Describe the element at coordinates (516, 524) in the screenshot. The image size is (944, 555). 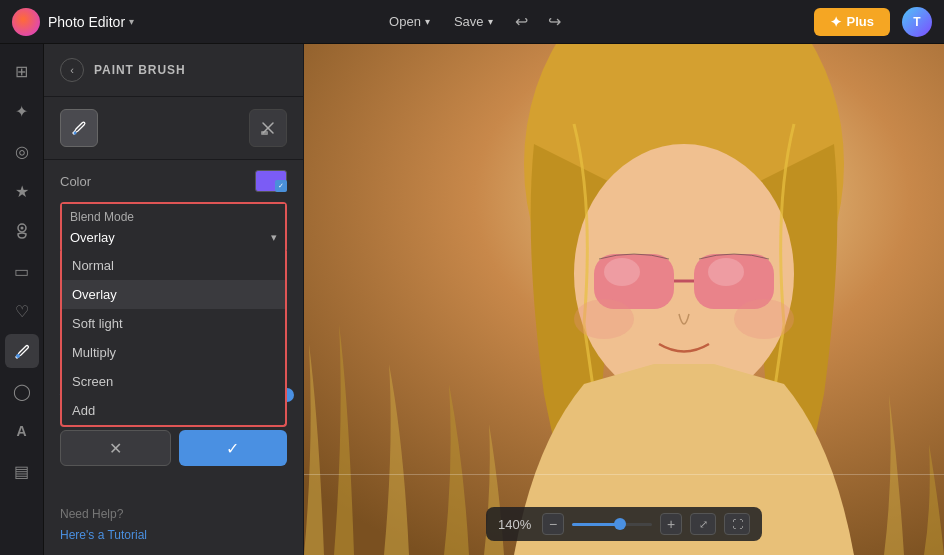
I see `zoom-level: 140%` at that location.